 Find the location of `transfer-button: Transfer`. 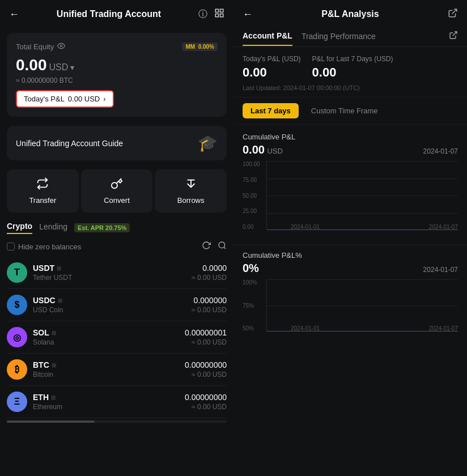

transfer-button: Transfer is located at coordinates (43, 191).